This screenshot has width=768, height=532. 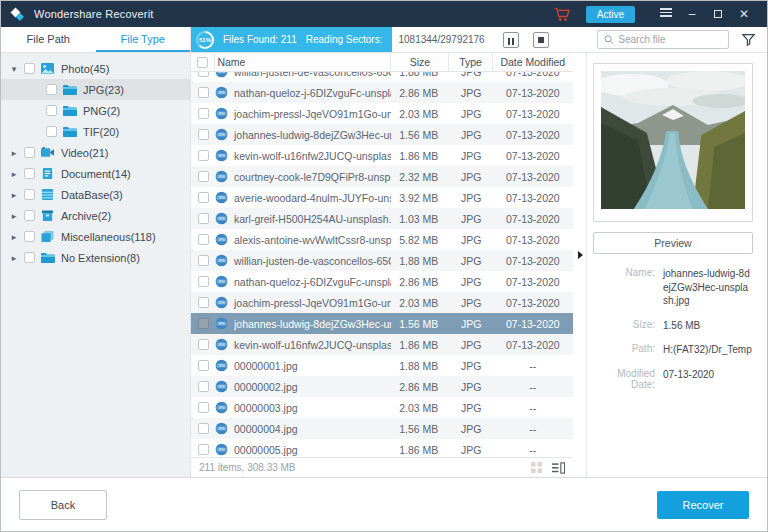 What do you see at coordinates (96, 68) in the screenshot?
I see `sidebar-item-photo: ▾ Photo(45)` at bounding box center [96, 68].